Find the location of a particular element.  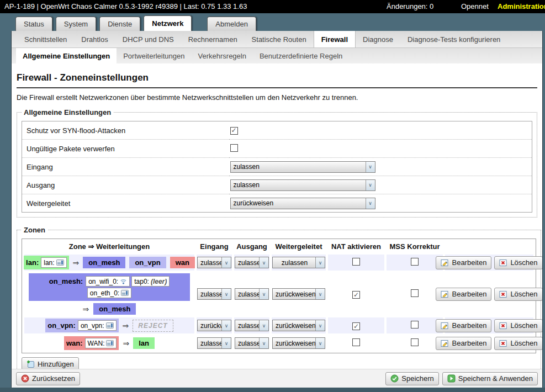

col-zone-forwardings: Zone ⇒ Weiterleitungen is located at coordinates (109, 247).